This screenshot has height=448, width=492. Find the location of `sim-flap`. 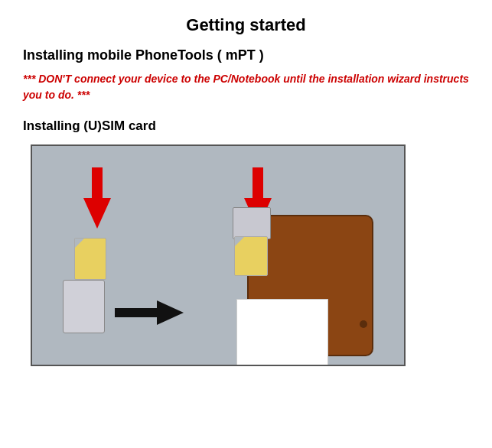

sim-flap is located at coordinates (252, 223).